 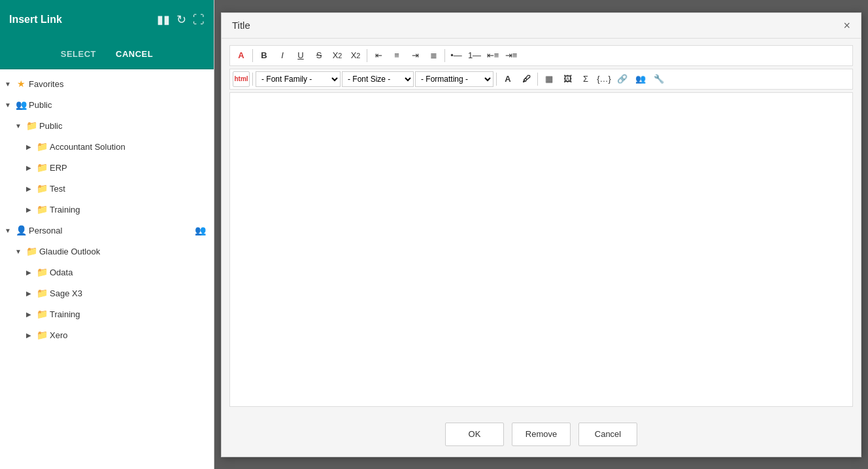 What do you see at coordinates (641, 79) in the screenshot?
I see `users-btn: 👥` at bounding box center [641, 79].